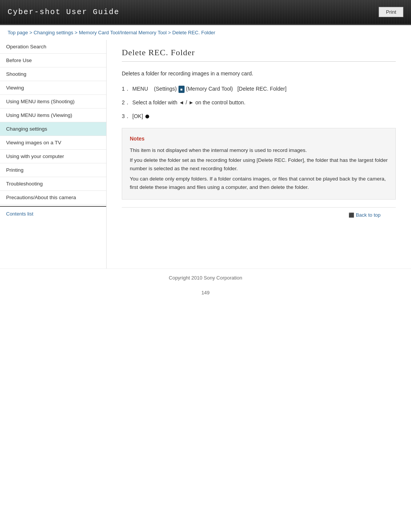 This screenshot has height=532, width=411. What do you see at coordinates (53, 88) in the screenshot?
I see `sidebar-item-viewing: Viewing` at bounding box center [53, 88].